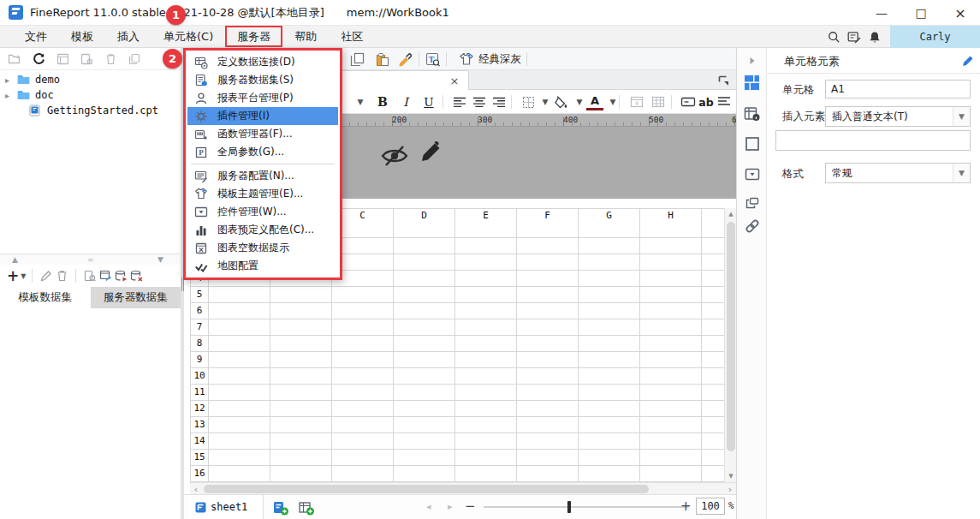 This screenshot has width=980, height=519. Describe the element at coordinates (463, 488) in the screenshot. I see `horizontal-scrollbar: ‹ ›` at that location.